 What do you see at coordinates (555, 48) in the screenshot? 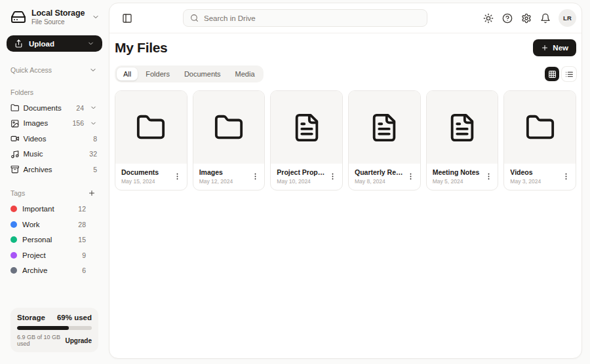
I see `new-button: New` at bounding box center [555, 48].